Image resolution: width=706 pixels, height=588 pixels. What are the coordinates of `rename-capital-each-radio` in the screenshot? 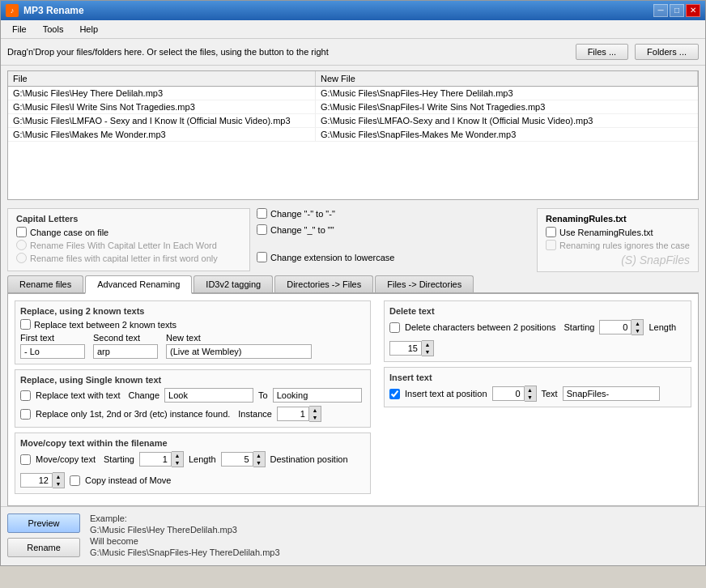 It's located at (21, 245).